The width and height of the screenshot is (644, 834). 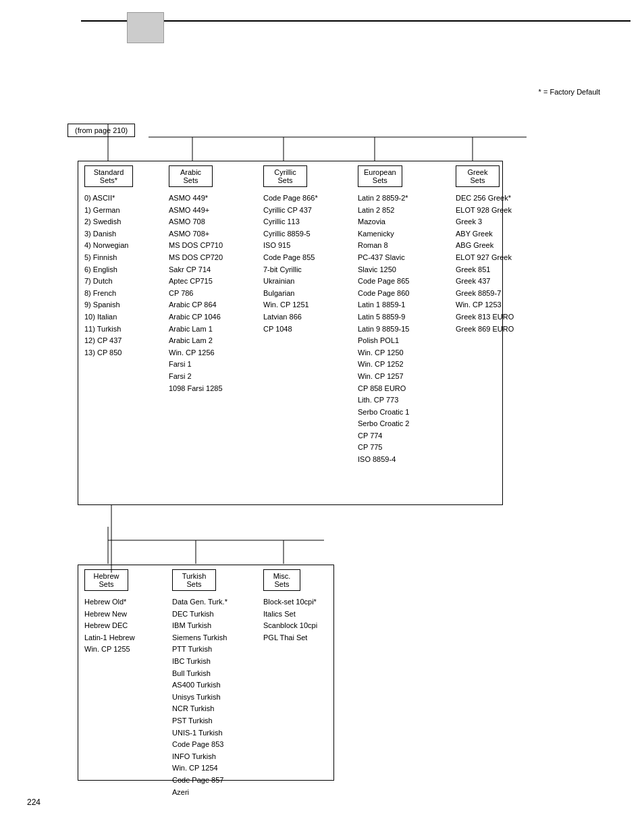 What do you see at coordinates (383, 330) in the screenshot?
I see `european-sets-items: Latin 2 8859-2* Latin 2 852 Mazovia Kame…` at bounding box center [383, 330].